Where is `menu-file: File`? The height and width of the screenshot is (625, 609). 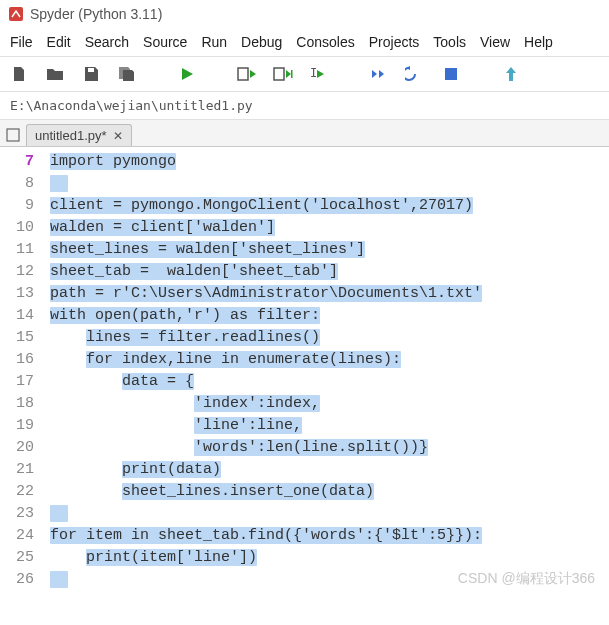 menu-file: File is located at coordinates (22, 42).